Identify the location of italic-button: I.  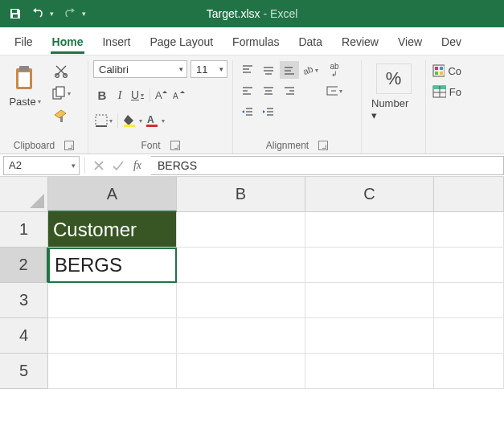
(120, 95).